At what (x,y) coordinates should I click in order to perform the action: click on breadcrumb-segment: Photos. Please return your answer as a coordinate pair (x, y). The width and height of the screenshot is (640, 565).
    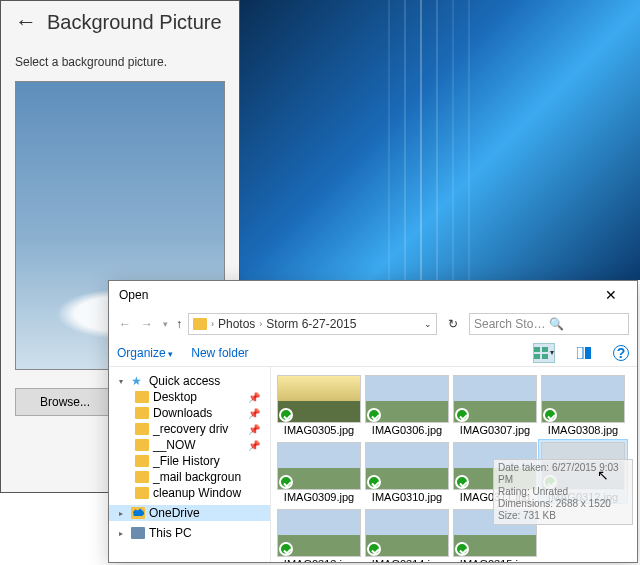
    Looking at the image, I should click on (236, 324).